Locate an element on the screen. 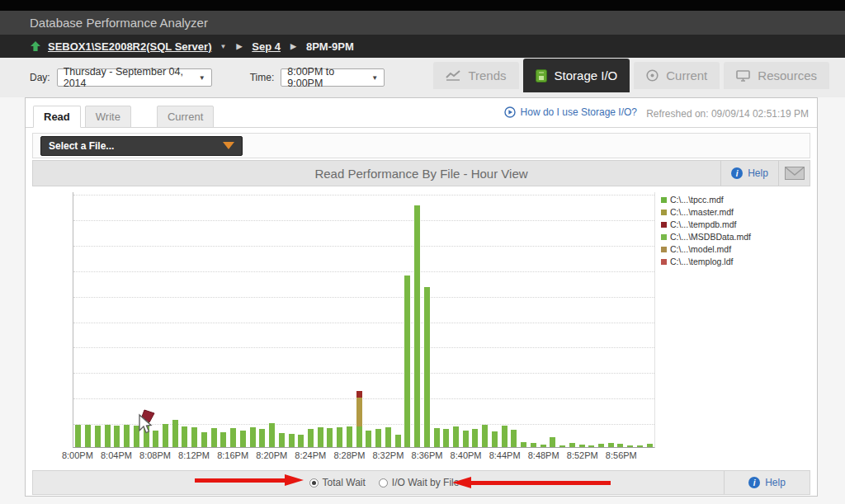 The width and height of the screenshot is (845, 504). subtab-row: Read Write Current How do I use Storage … is located at coordinates (421, 113).